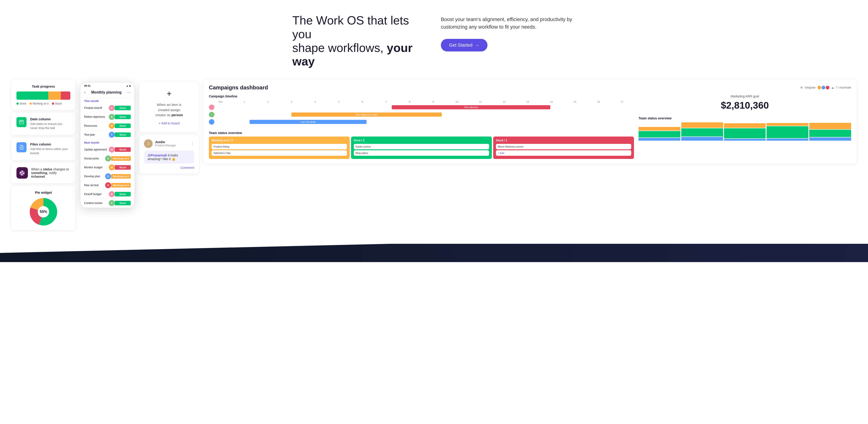  Describe the element at coordinates (30, 104) in the screenshot. I see `working-dot` at that location.